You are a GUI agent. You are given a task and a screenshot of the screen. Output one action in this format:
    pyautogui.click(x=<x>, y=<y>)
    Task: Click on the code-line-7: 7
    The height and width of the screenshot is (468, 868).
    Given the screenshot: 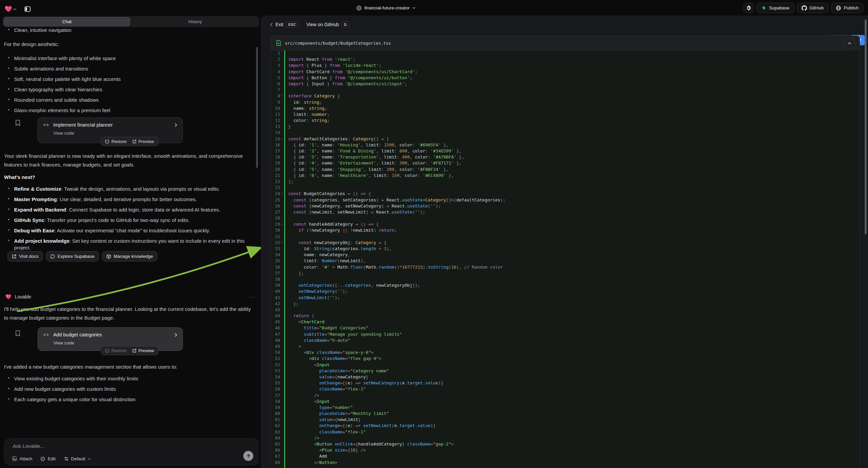 What is the action you would take?
    pyautogui.click(x=565, y=90)
    